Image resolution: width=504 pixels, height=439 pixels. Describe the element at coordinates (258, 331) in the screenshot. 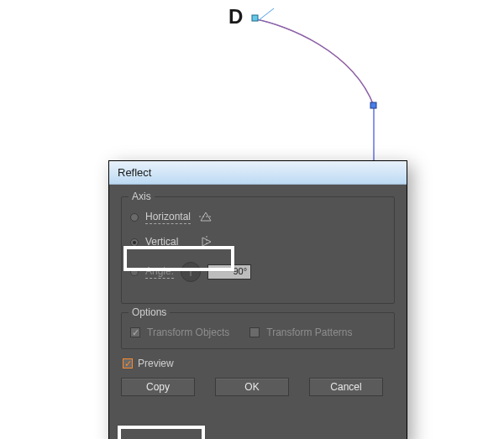

I see `options-group: Options Transform Objects Transform Patt…` at that location.